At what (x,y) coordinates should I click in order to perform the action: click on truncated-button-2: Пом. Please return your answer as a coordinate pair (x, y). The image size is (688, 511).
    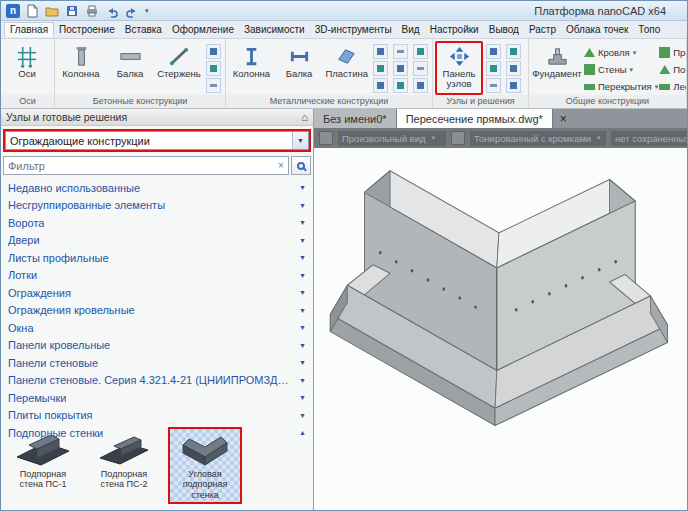
    Looking at the image, I should click on (673, 70).